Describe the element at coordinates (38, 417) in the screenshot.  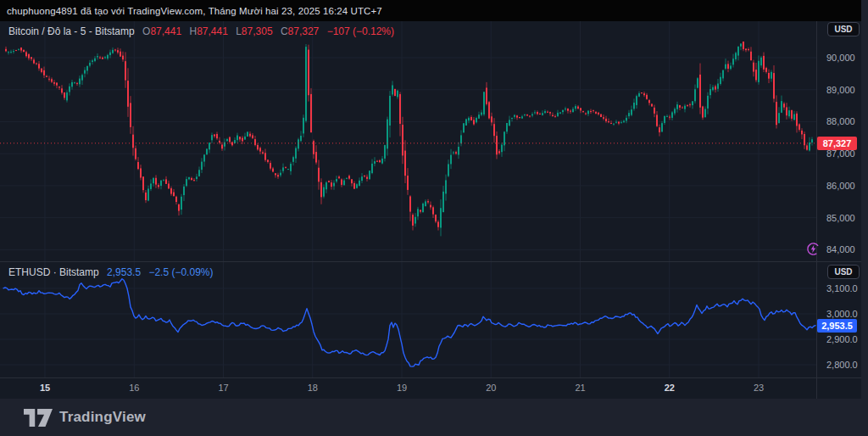
I see `tradingview-logo-icon` at that location.